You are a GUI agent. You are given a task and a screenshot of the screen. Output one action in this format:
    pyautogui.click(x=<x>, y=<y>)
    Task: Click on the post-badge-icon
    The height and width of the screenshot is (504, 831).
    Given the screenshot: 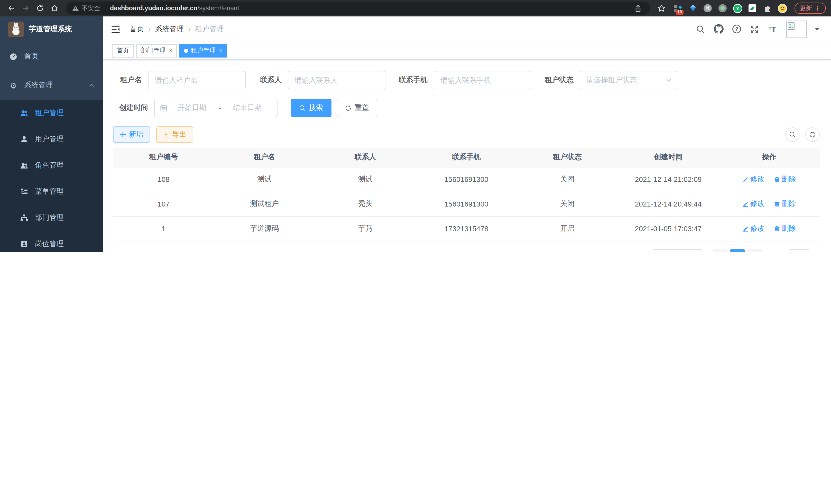 What is the action you would take?
    pyautogui.click(x=24, y=244)
    